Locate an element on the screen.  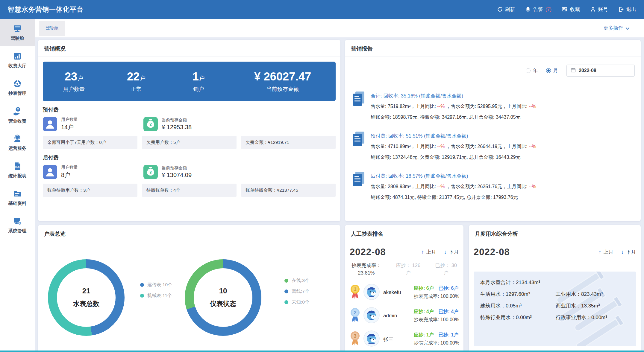
postpaid-stat-unpaid-bills: 待缴账单数：4个 is located at coordinates (189, 190).